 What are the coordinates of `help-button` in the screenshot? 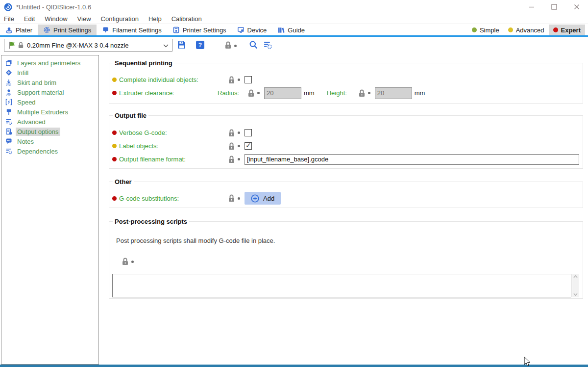 It's located at (200, 45).